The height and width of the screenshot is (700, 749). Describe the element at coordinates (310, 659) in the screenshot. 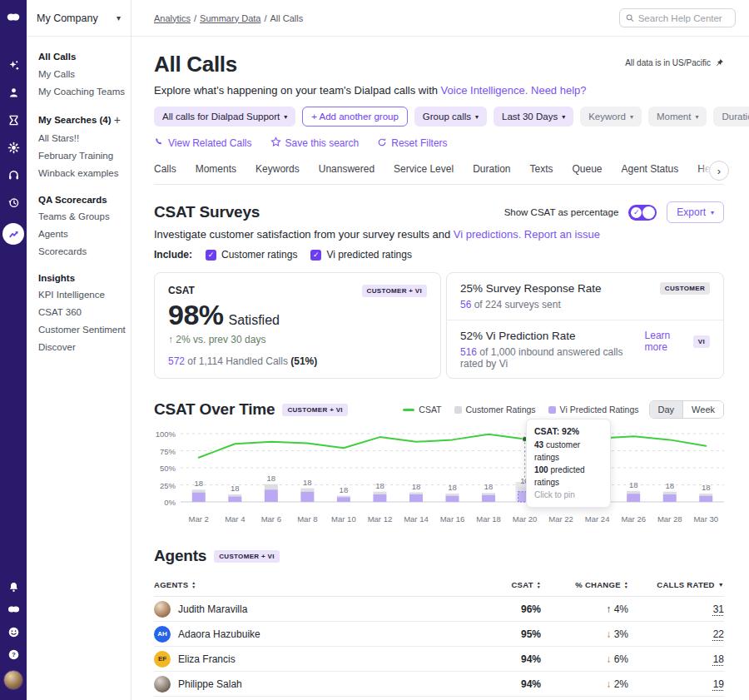

I see `agent-cell: EFEliza Francis` at that location.